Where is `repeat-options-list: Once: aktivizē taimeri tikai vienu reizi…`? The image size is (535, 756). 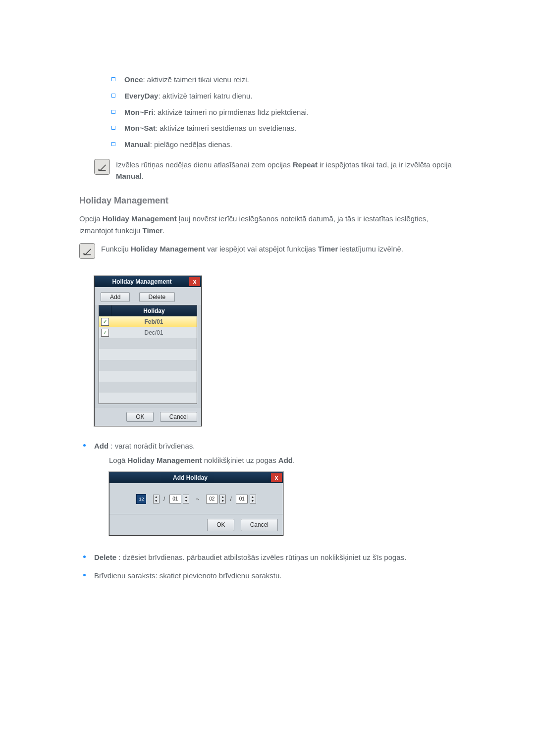
repeat-options-list: Once: aktivizē taimeri tikai vienu reizi… is located at coordinates (285, 112).